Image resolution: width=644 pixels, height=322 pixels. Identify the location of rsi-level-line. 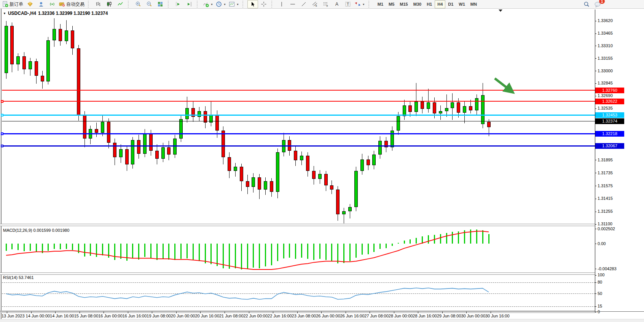
(298, 307).